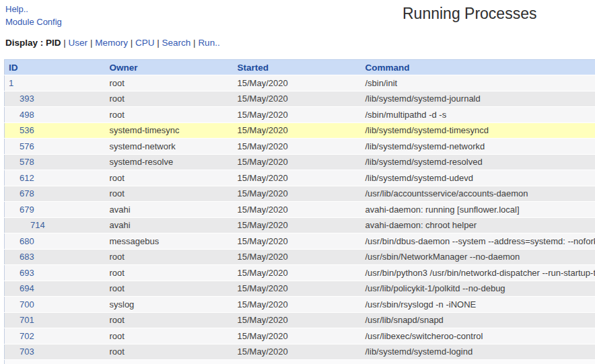 Image resolution: width=595 pixels, height=364 pixels. Describe the element at coordinates (478, 352) in the screenshot. I see `command-cell: /lib/systemd/systemd-logind` at that location.